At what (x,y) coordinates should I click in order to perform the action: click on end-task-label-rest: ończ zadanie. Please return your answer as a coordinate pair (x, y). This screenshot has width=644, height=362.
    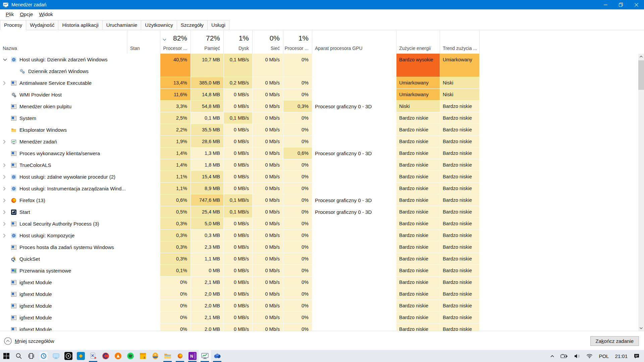
    Looking at the image, I should click on (619, 341).